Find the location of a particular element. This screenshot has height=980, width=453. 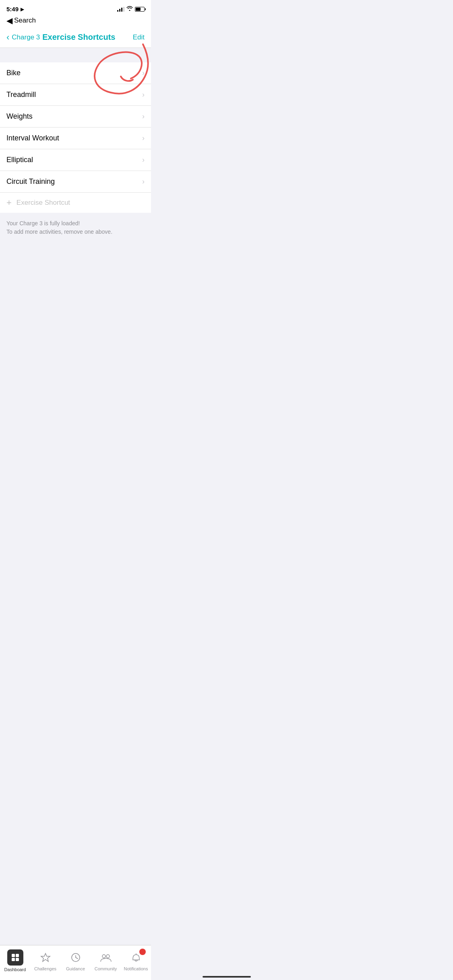

exercise-name: Circuit Training is located at coordinates (31, 182).